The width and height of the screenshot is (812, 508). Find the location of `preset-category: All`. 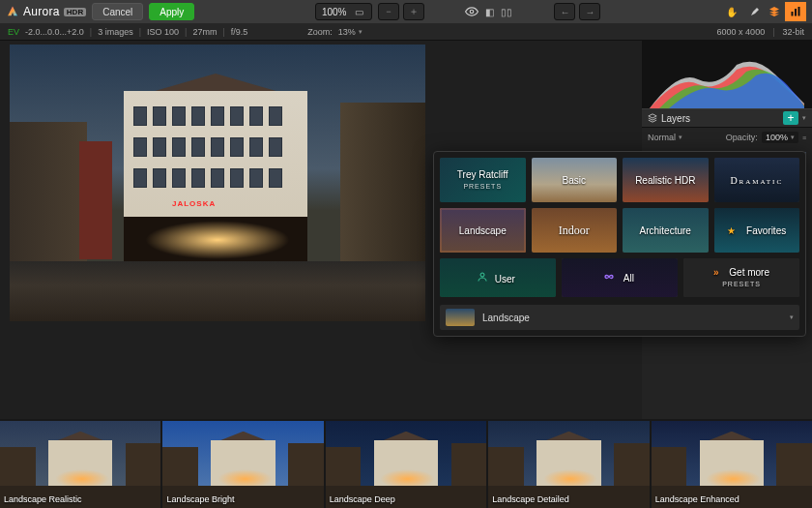

preset-category: All is located at coordinates (620, 278).